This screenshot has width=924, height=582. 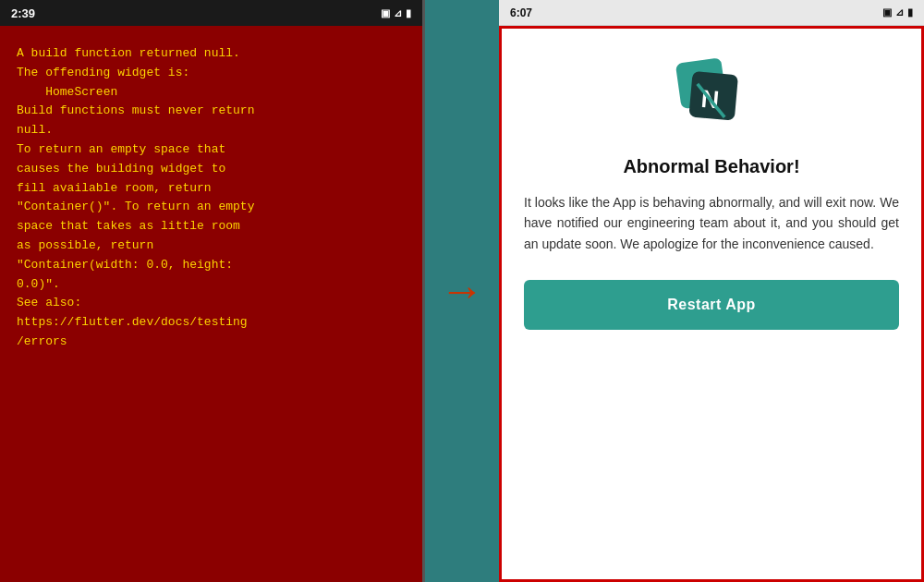 What do you see at coordinates (395, 13) in the screenshot?
I see `left-status-icons: ▣ ⊿ ▮` at bounding box center [395, 13].